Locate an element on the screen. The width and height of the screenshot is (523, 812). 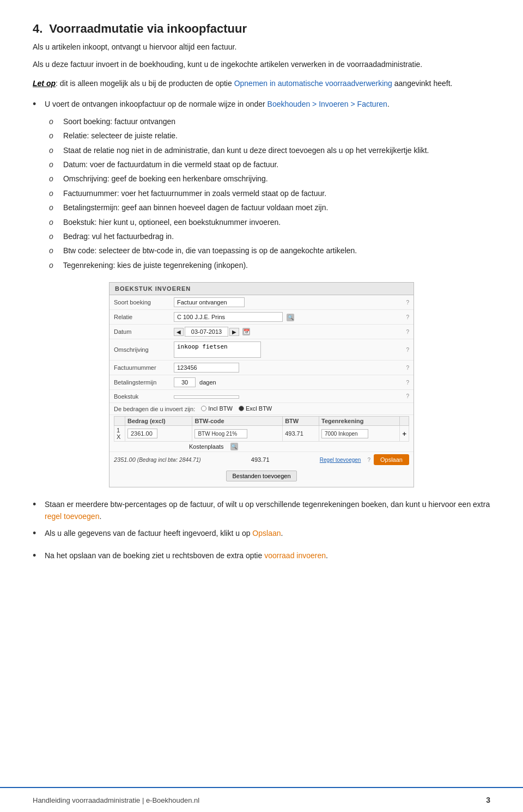
form-table: Bedrag (excl) BTW-code BTW Tegenrekening… is located at coordinates (262, 429).